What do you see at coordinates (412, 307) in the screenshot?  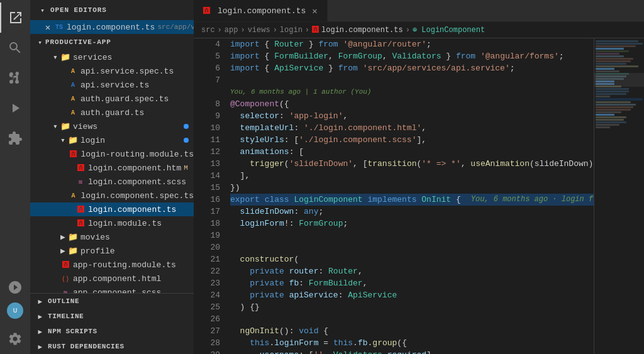 I see `code-line: ) {}` at bounding box center [412, 307].